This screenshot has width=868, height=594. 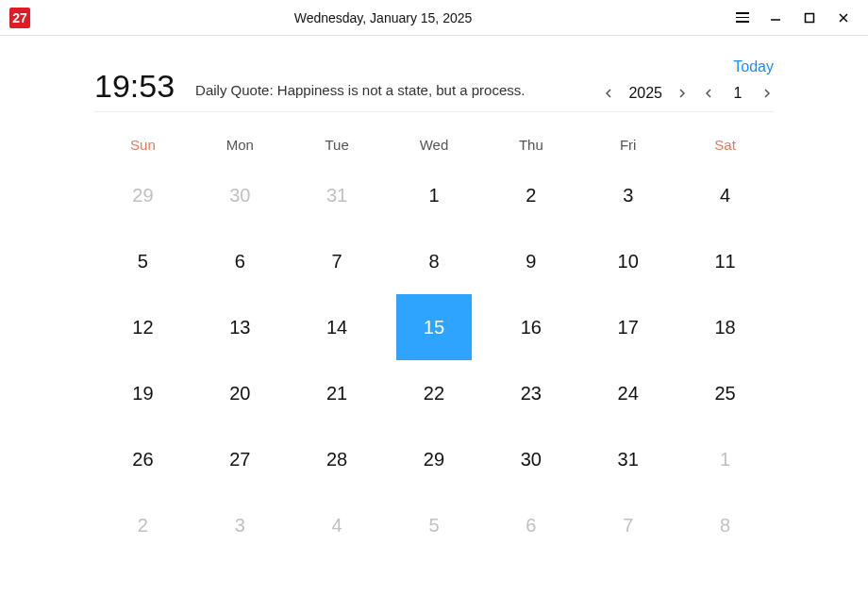 What do you see at coordinates (628, 145) in the screenshot?
I see `weekday-header: Fri` at bounding box center [628, 145].